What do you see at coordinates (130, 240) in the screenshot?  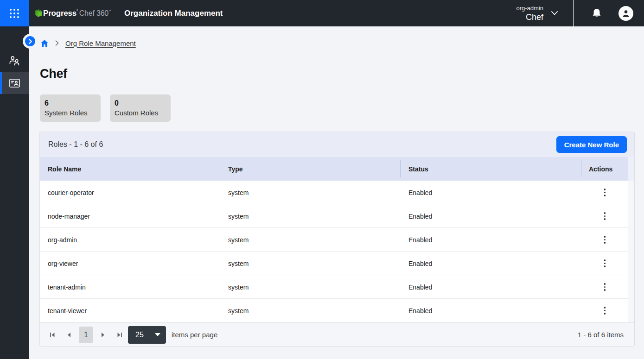 I see `cell-role-name: org-admin` at bounding box center [130, 240].